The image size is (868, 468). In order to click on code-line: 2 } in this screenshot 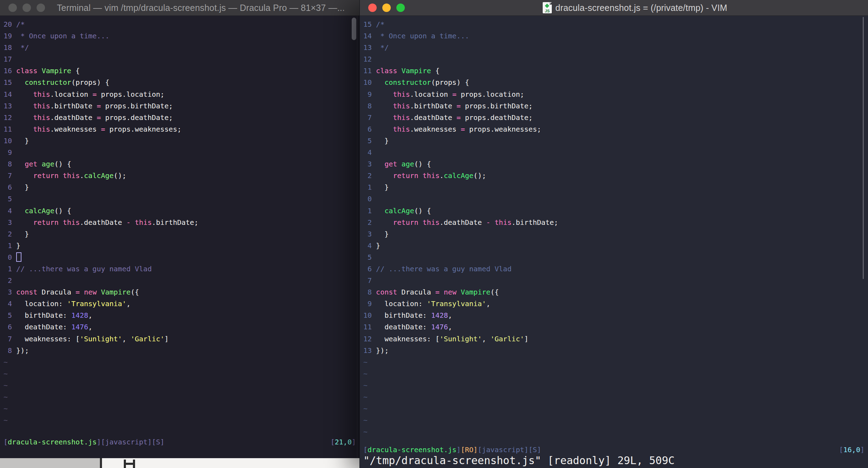, I will do `click(181, 234)`.